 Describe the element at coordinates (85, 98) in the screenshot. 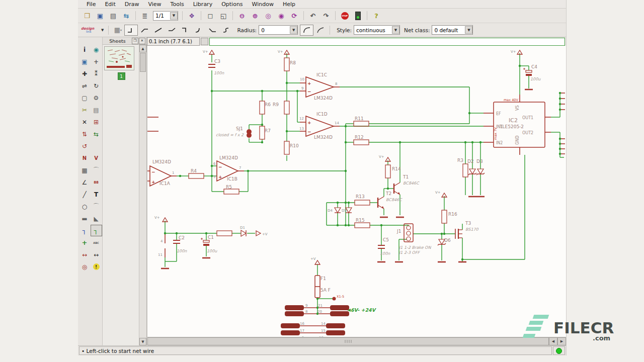

I see `group-tool: ▢` at that location.